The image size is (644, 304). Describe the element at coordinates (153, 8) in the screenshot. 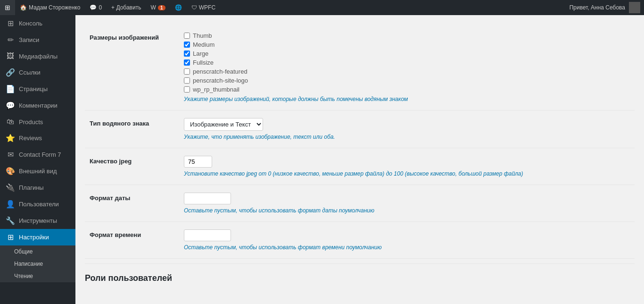

I see `plugins-wp-icon: W` at that location.